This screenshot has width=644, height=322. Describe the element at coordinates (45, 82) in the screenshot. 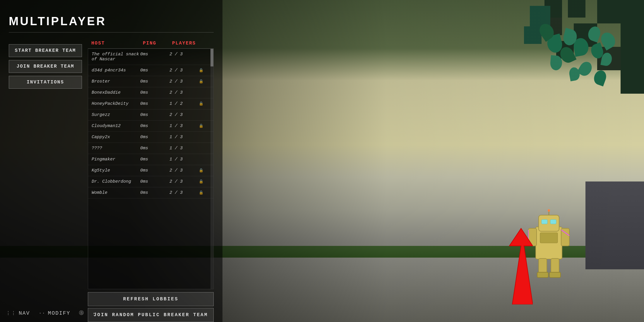

I see `invitations-button: INVITATIONS` at that location.